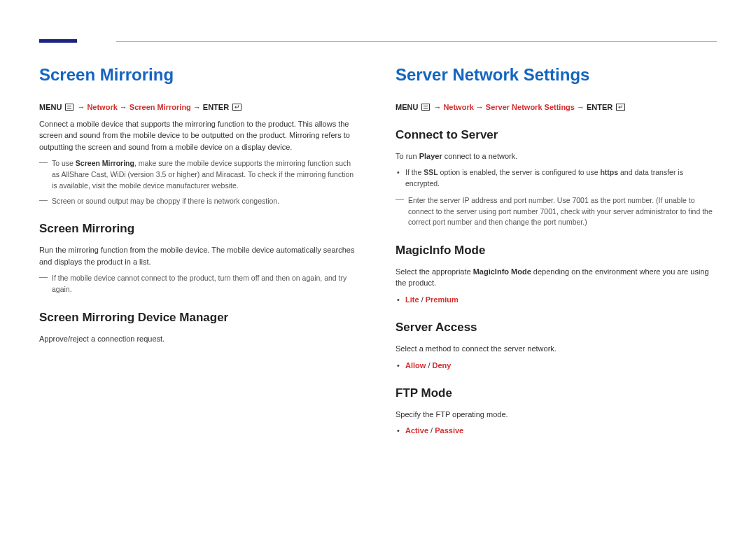 The image size is (756, 534). What do you see at coordinates (200, 284) in the screenshot?
I see `note-retry: If the mobile device cannot connect to t…` at bounding box center [200, 284].